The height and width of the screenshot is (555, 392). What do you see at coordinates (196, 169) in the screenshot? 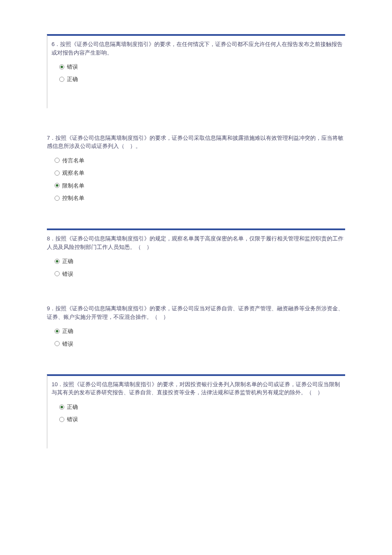
I see `question-block: 7．按照《证券公司信息隔离墙制度指引》的要求，证券公司采取信息隔离和披露措施难以…` at bounding box center [196, 169].